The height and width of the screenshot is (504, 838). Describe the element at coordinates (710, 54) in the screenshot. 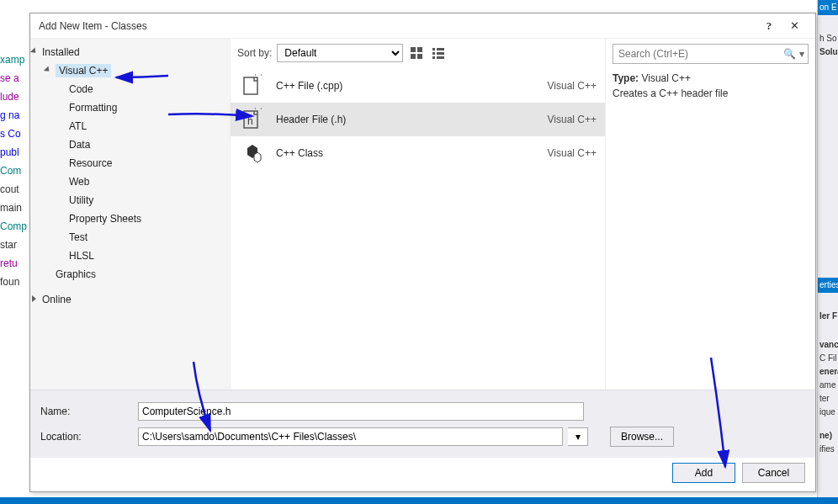

I see `search-box: 🔍 ▾` at that location.